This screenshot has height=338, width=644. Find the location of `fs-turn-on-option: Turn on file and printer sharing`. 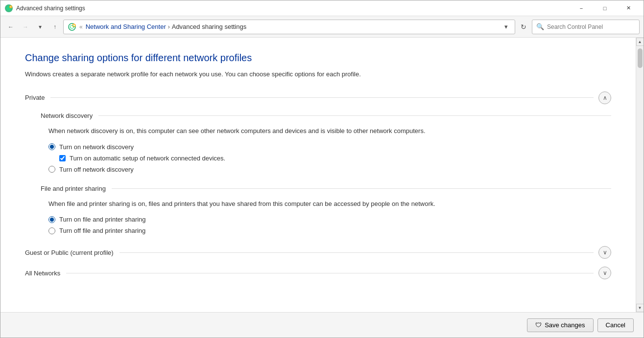

fs-turn-on-option: Turn on file and printer sharing is located at coordinates (330, 219).